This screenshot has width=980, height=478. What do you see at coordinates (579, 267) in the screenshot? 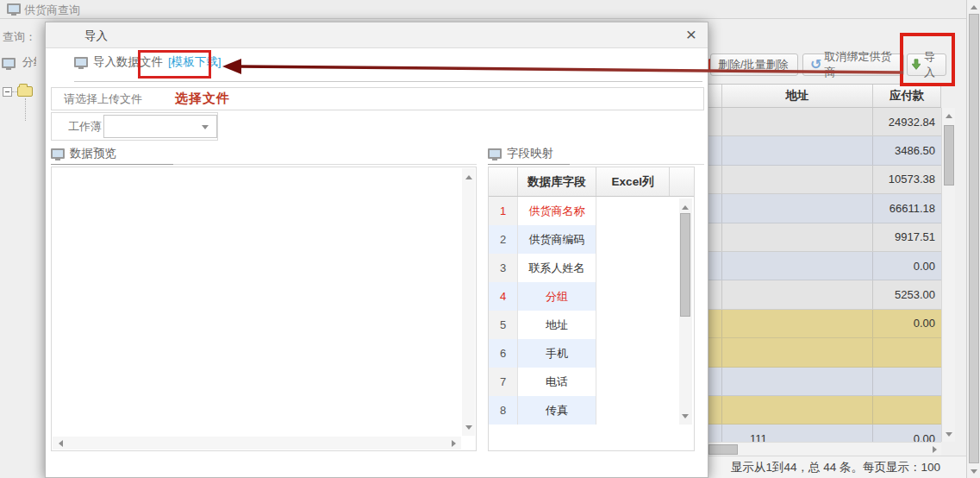
I see `mapping-row: 3联系人姓名` at bounding box center [579, 267].